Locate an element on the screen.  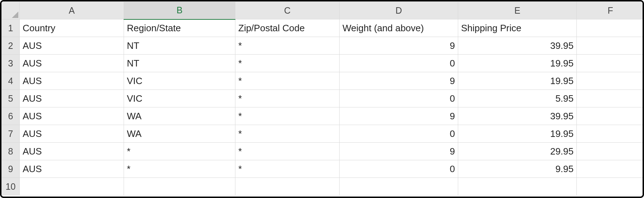
table-row: 9AUS**09.95 is located at coordinates (323, 169).